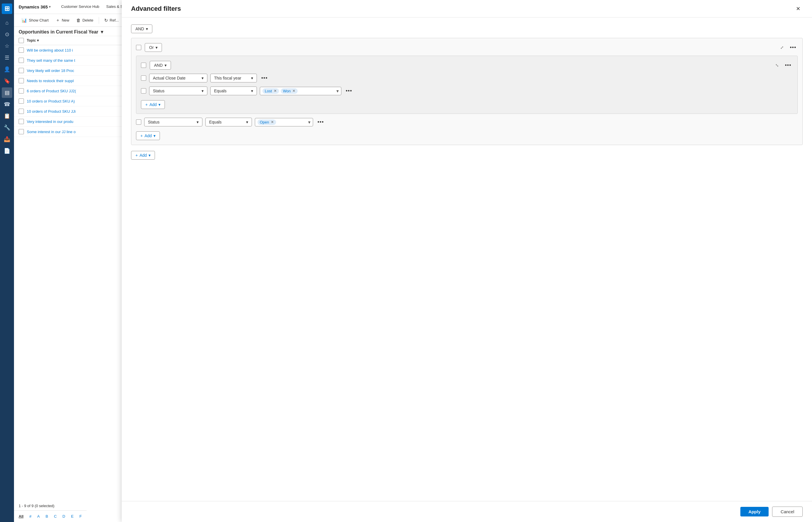  Describe the element at coordinates (7, 9) in the screenshot. I see `app-grid-icon: ⊞` at that location.